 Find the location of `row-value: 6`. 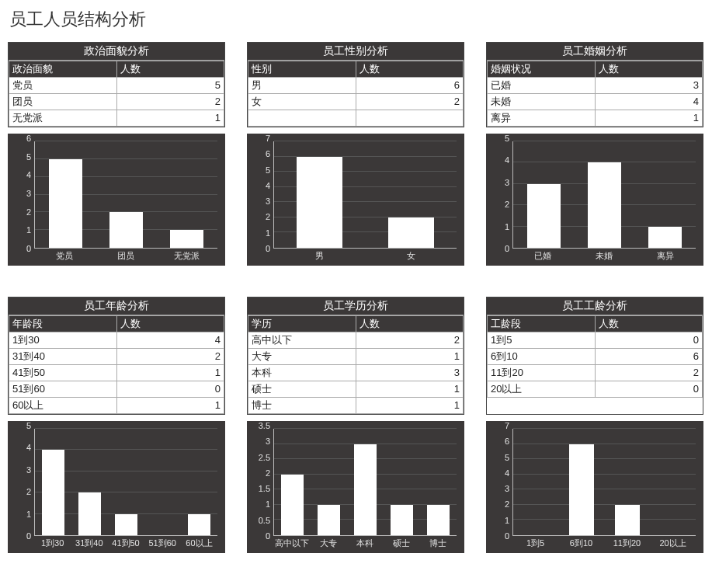

row-value: 6 is located at coordinates (410, 85).